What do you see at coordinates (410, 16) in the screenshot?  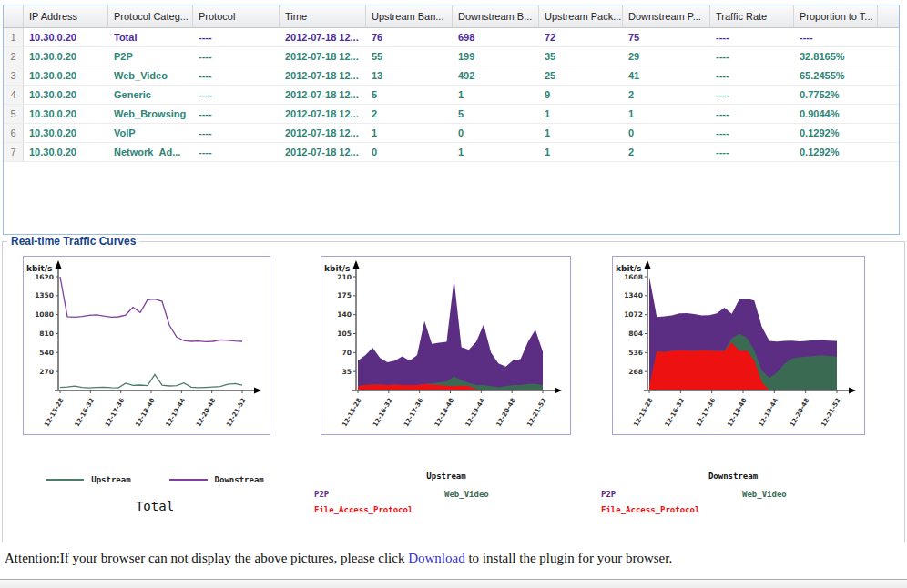 I see `column-header-up_bw: Upstream Ban...` at bounding box center [410, 16].